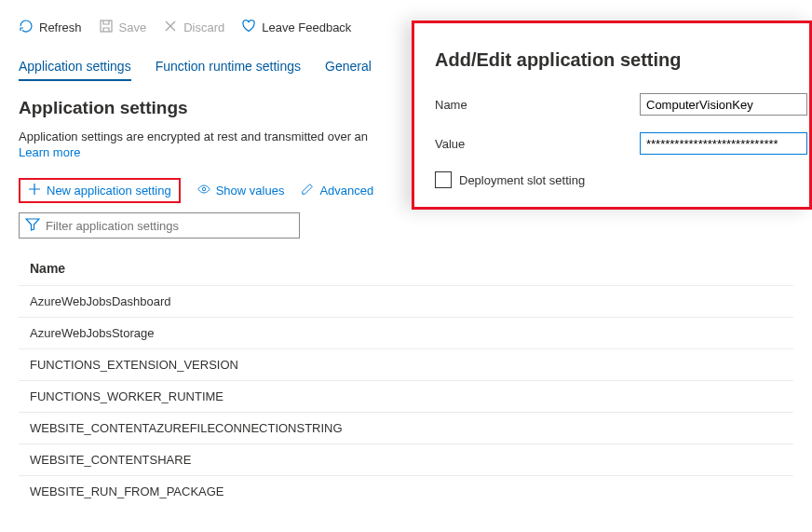  Describe the element at coordinates (170, 28) in the screenshot. I see `discard-icon` at that location.